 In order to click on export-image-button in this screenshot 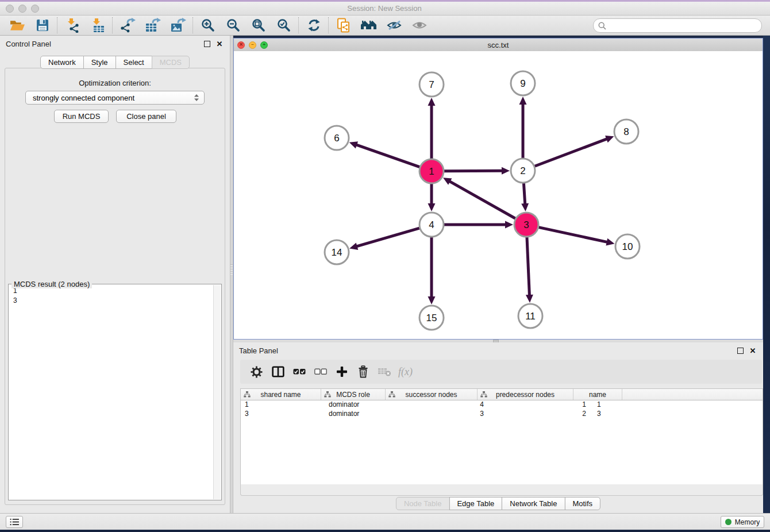, I will do `click(178, 25)`.